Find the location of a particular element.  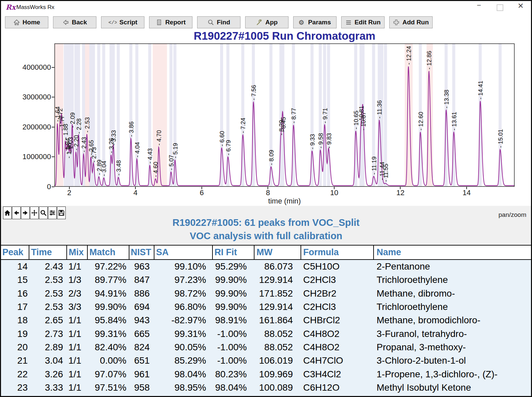

cell-peak: 22 is located at coordinates (15, 374).